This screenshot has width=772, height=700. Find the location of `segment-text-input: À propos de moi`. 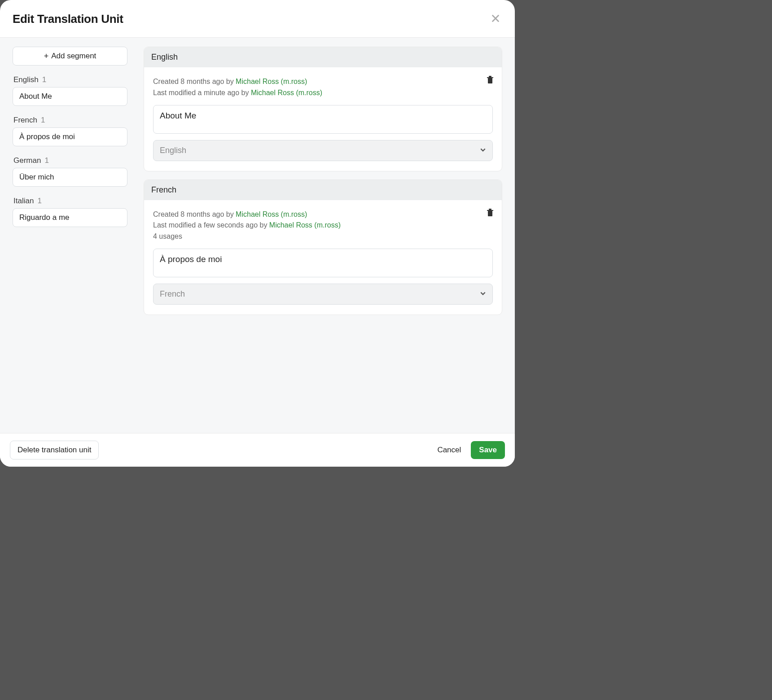

segment-text-input: À propos de moi is located at coordinates (323, 263).